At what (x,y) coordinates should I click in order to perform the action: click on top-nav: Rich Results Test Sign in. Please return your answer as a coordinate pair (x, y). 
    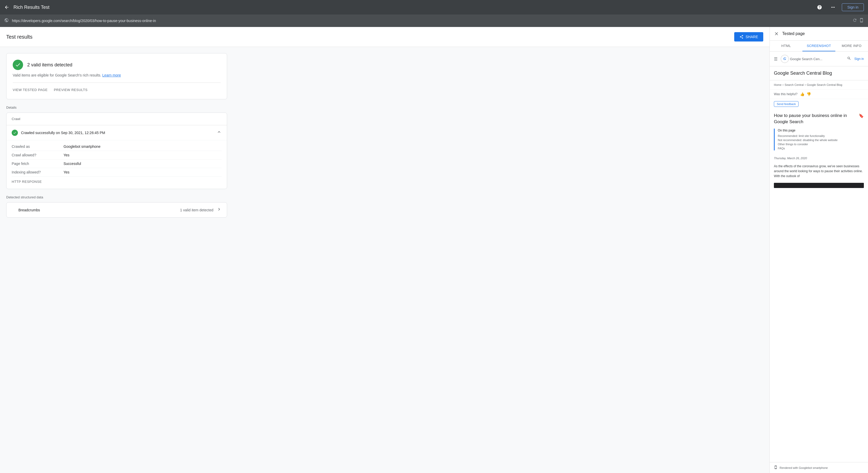
    Looking at the image, I should click on (434, 7).